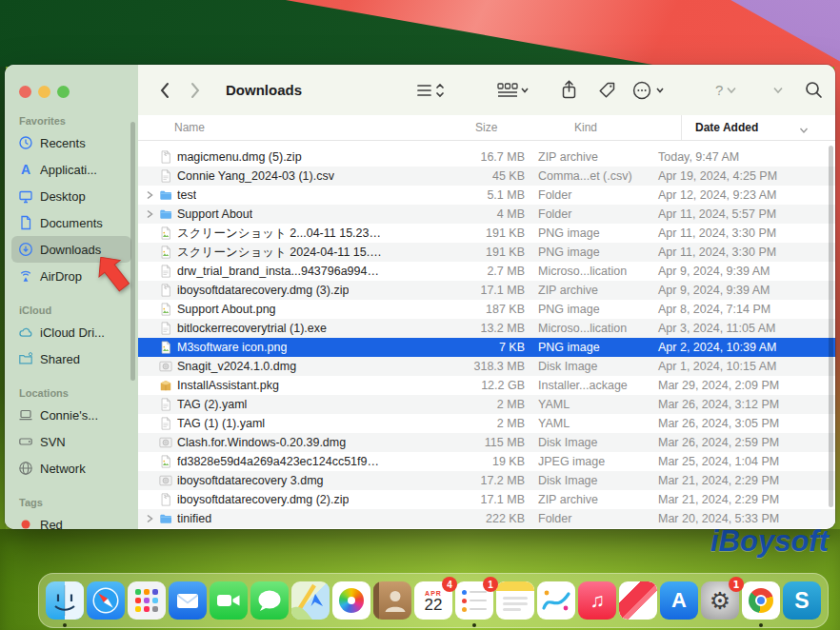 The height and width of the screenshot is (630, 840). What do you see at coordinates (740, 176) in the screenshot?
I see `file-date-added: Apr 19, 2024, 4:25 PM` at bounding box center [740, 176].